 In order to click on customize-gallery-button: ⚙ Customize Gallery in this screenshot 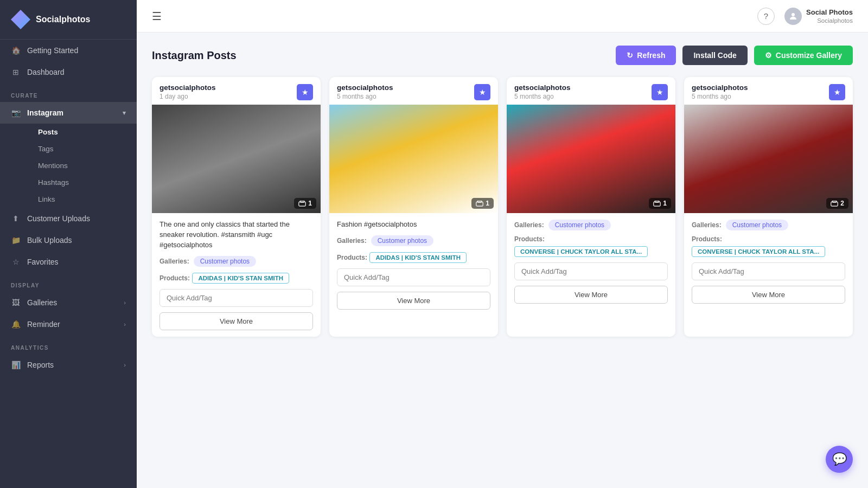, I will do `click(803, 55)`.